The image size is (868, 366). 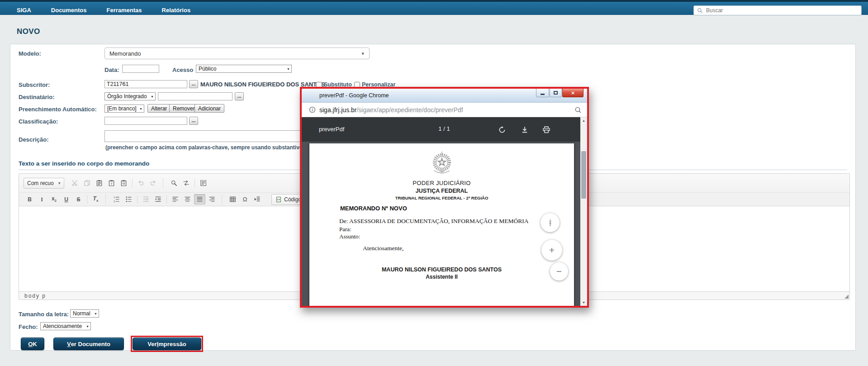 I want to click on italic-icon: I, so click(x=42, y=199).